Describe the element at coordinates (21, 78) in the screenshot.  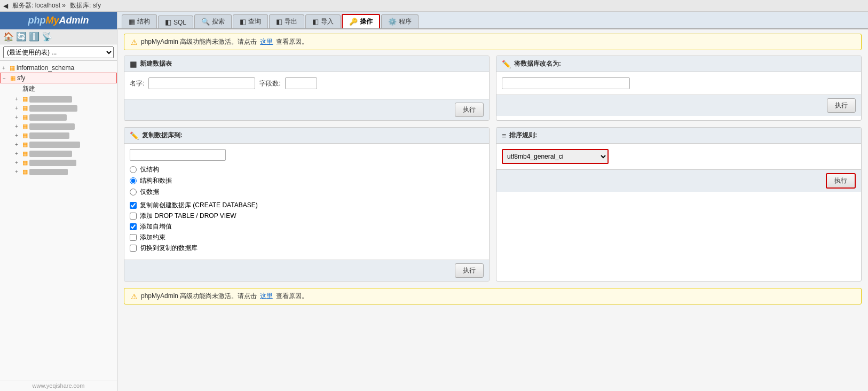
I see `db-name-sfy: sfy` at that location.